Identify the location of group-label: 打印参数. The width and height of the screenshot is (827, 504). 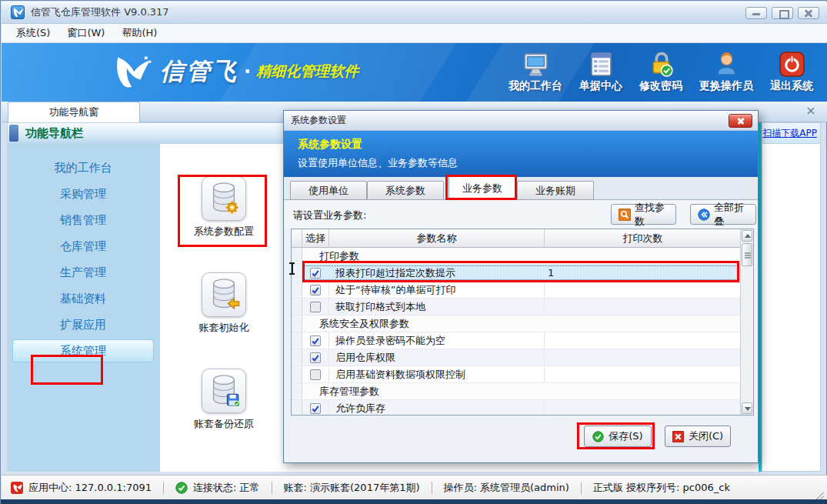
(339, 256).